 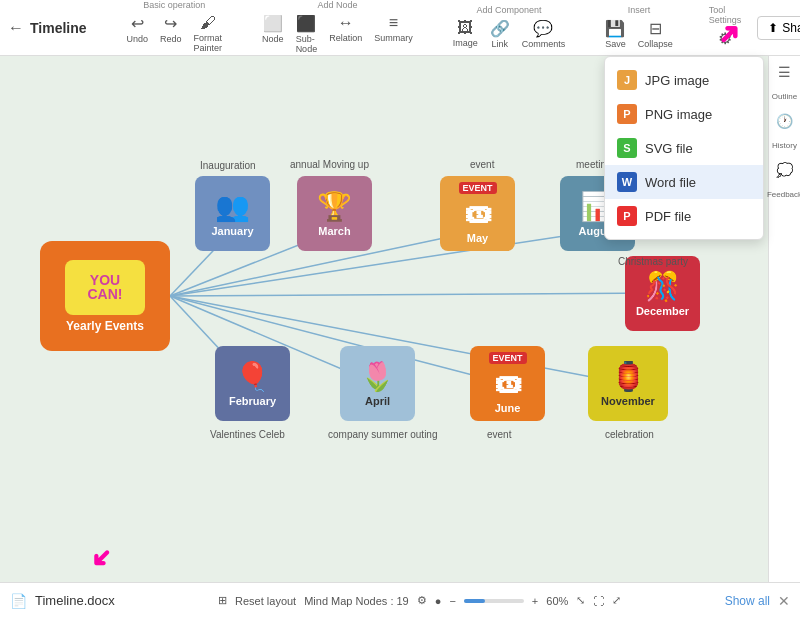 What do you see at coordinates (791, 28) in the screenshot?
I see `share-label: Share` at bounding box center [791, 28].